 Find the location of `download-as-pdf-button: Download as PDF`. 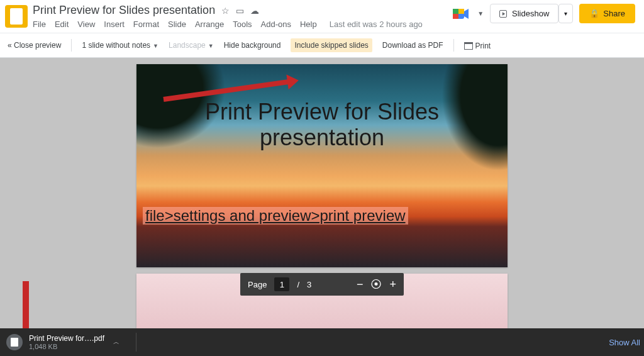

download-as-pdf-button: Download as PDF is located at coordinates (413, 45).